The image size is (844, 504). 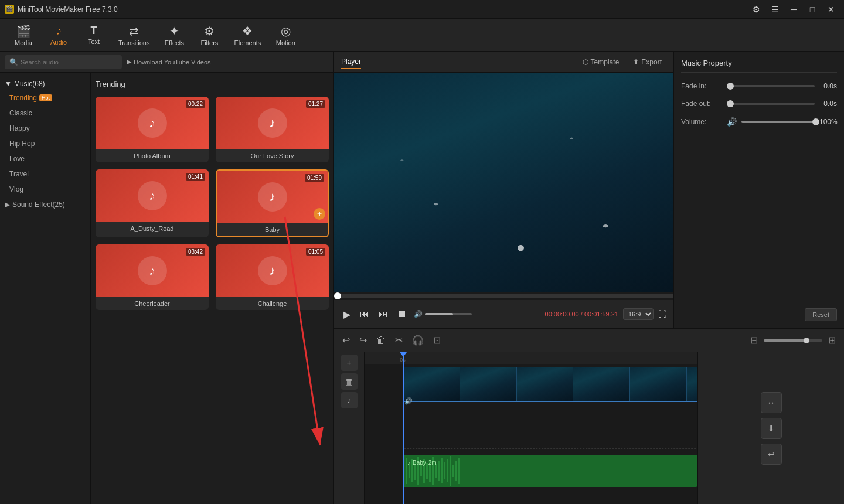 I want to click on timeline-action-3: ↩, so click(x=771, y=454).